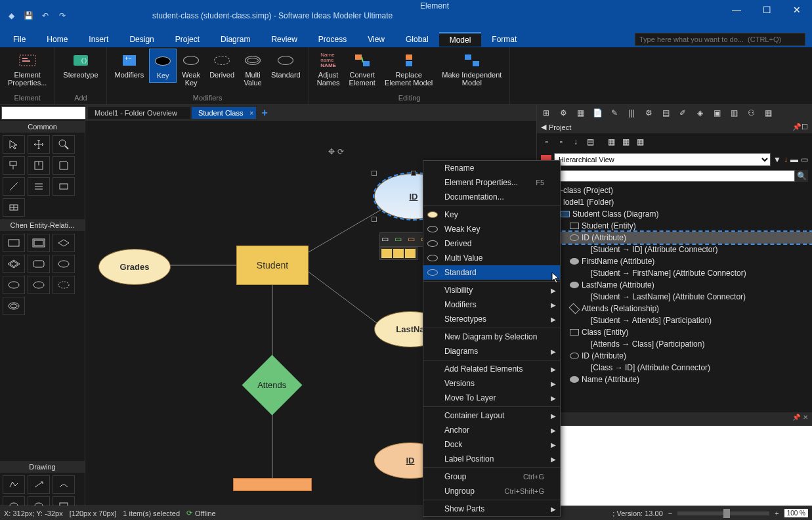  What do you see at coordinates (670, 513) in the screenshot?
I see `zoom-out-button: −` at bounding box center [670, 513].